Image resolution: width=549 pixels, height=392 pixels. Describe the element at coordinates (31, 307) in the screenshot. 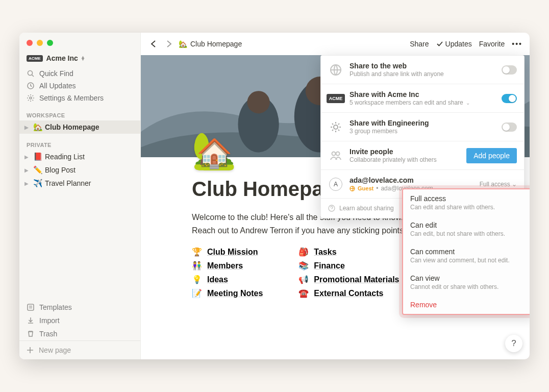

I see `template-icon` at that location.